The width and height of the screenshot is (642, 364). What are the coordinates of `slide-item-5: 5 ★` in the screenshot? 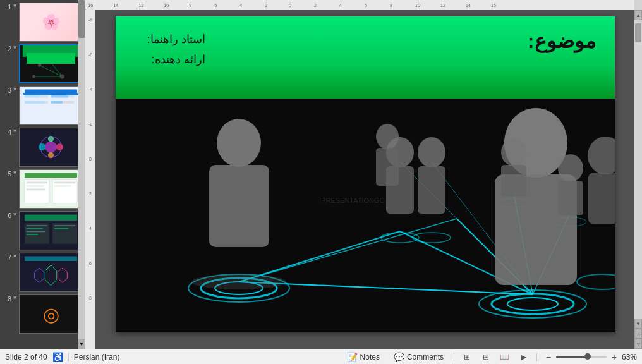 It's located at (43, 189).